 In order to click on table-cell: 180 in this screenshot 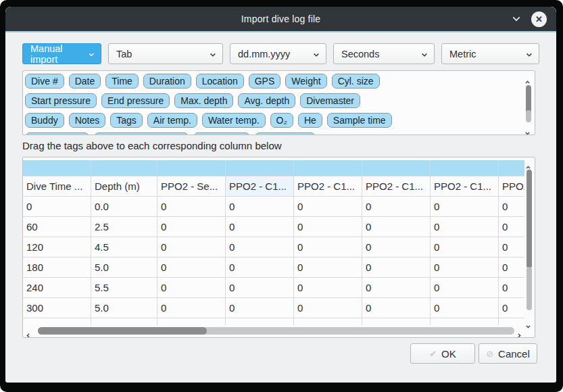, I will do `click(57, 268)`.